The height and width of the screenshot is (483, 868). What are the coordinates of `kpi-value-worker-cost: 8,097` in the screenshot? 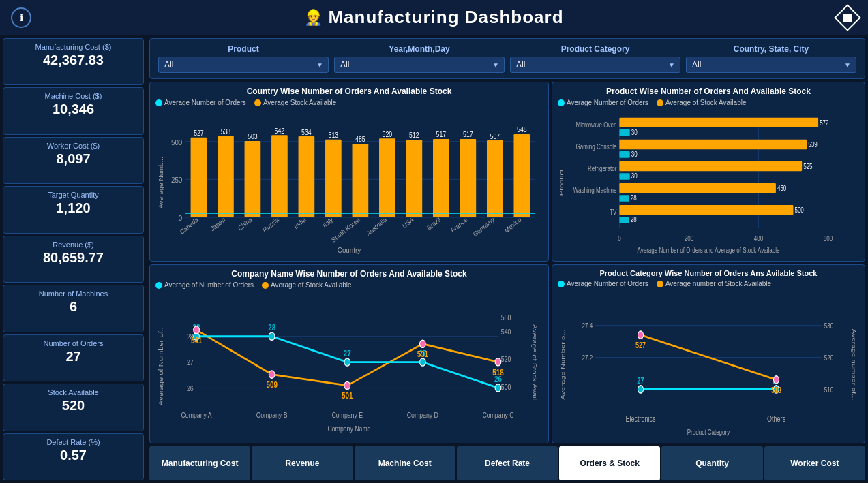 It's located at (74, 159).